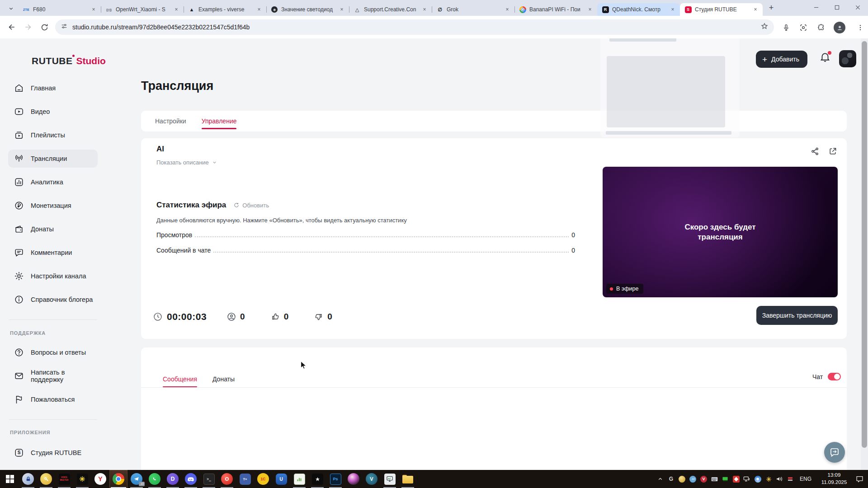  Describe the element at coordinates (848, 59) in the screenshot. I see `user-avatar` at that location.